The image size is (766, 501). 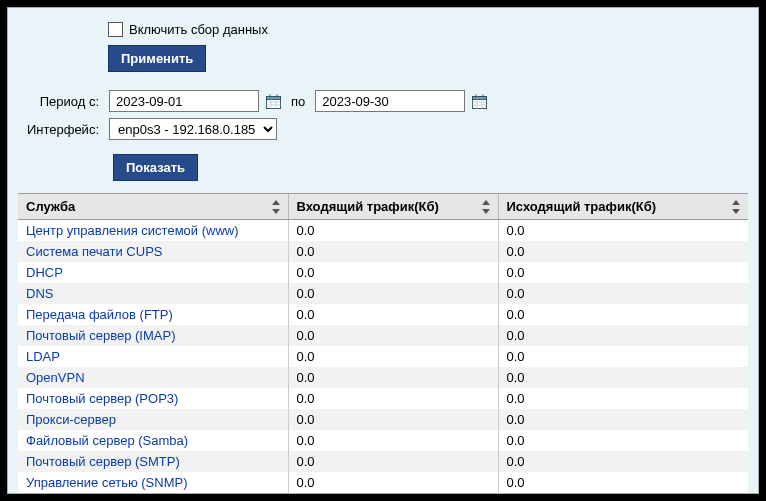 What do you see at coordinates (153, 314) in the screenshot?
I see `cell-service: Передача файлов (FTP)` at bounding box center [153, 314].